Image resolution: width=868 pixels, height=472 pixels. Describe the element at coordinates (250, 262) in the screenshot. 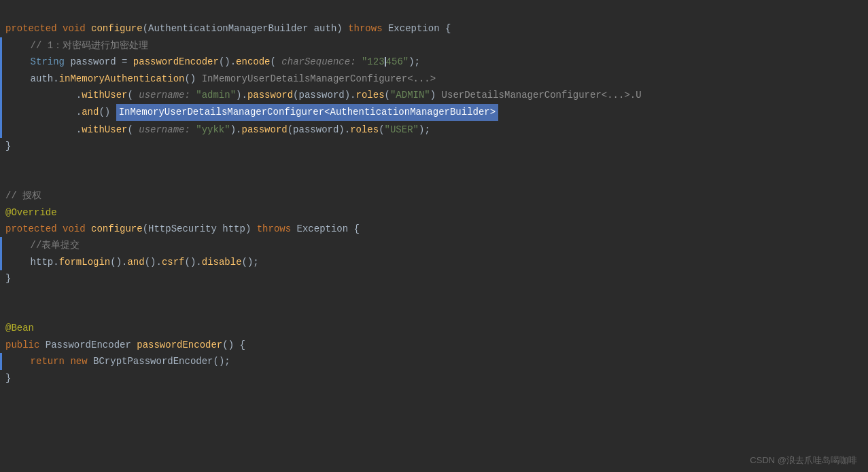

I see `code-token-8: ();` at that location.